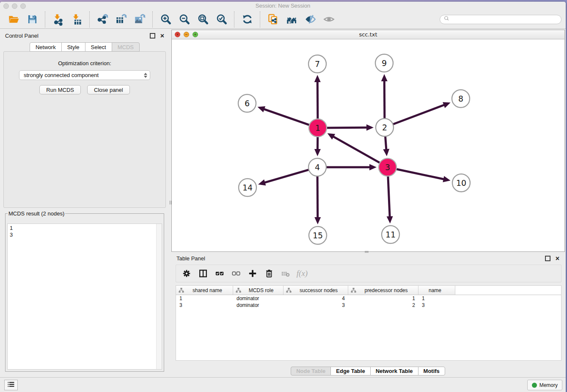 This screenshot has width=567, height=392. I want to click on graph-node-15: 15, so click(318, 235).